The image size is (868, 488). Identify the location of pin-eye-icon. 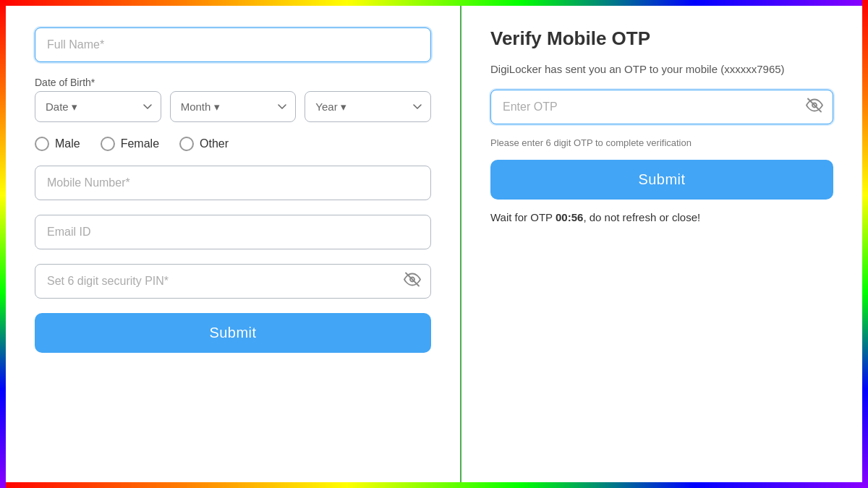
(412, 282).